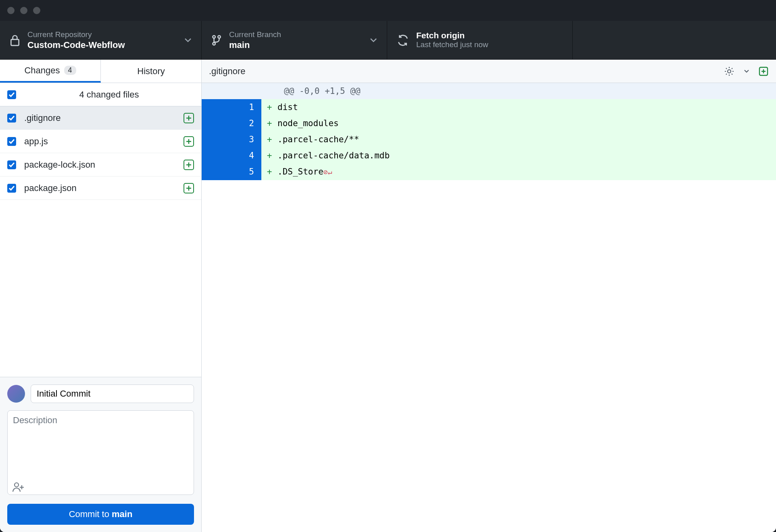 Image resolution: width=776 pixels, height=532 pixels. Describe the element at coordinates (11, 10) in the screenshot. I see `window-close-button` at that location.